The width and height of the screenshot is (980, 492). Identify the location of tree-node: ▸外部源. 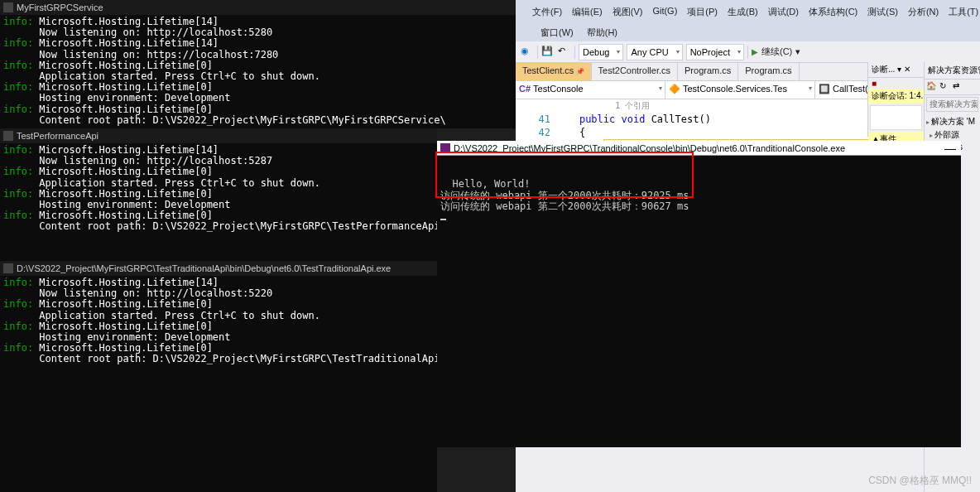
(952, 135).